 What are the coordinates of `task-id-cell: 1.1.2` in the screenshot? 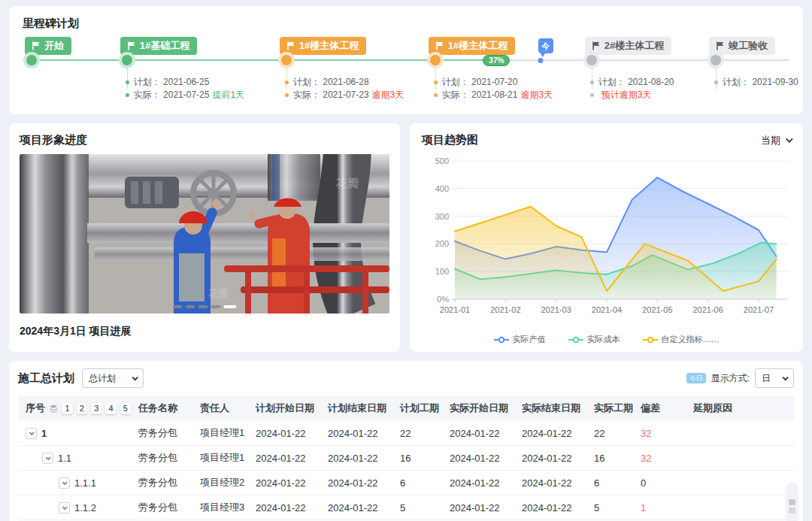 It's located at (74, 508).